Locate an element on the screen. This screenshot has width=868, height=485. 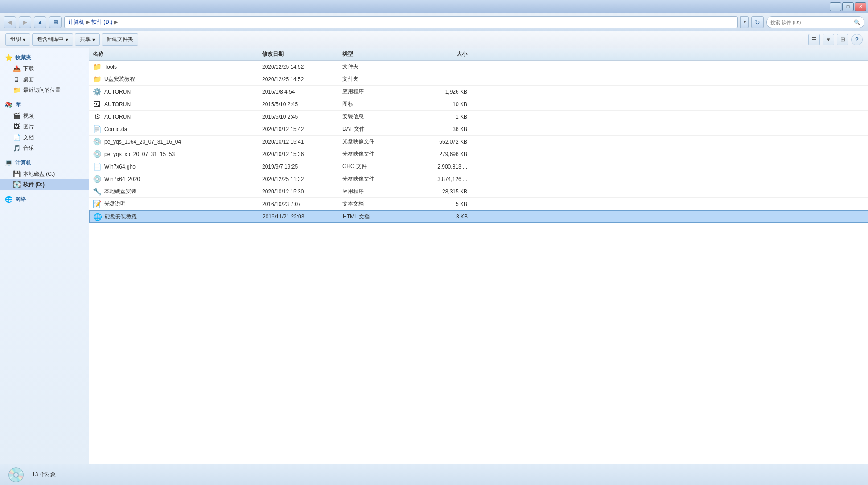
file-name-cell: ⚙️ AUTORUN is located at coordinates (177, 92).